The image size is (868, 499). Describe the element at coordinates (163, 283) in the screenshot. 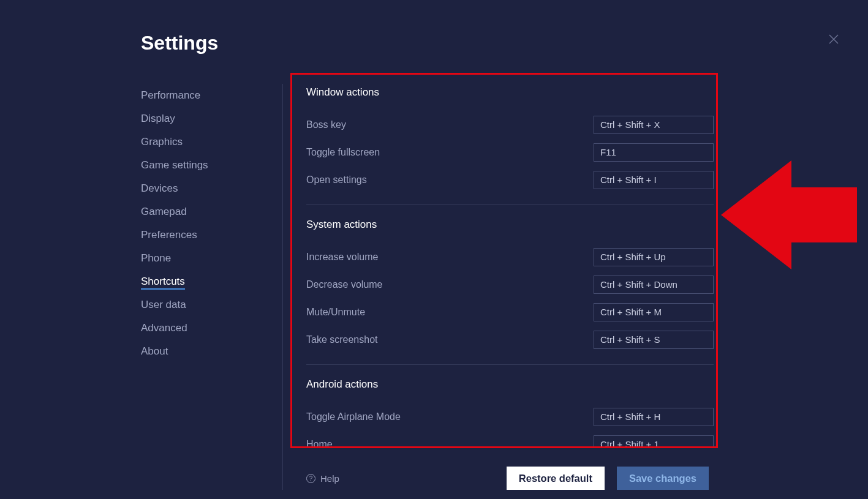

I see `sidebar-item-label: Shortcuts` at that location.